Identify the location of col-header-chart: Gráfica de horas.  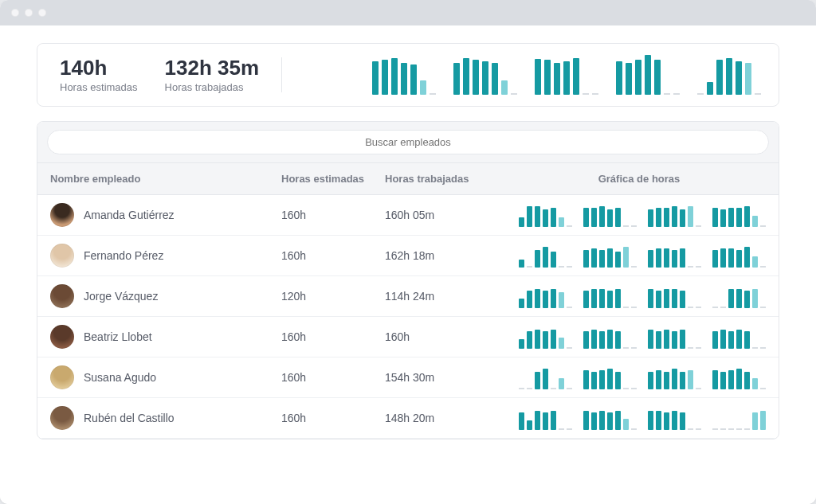
(639, 178).